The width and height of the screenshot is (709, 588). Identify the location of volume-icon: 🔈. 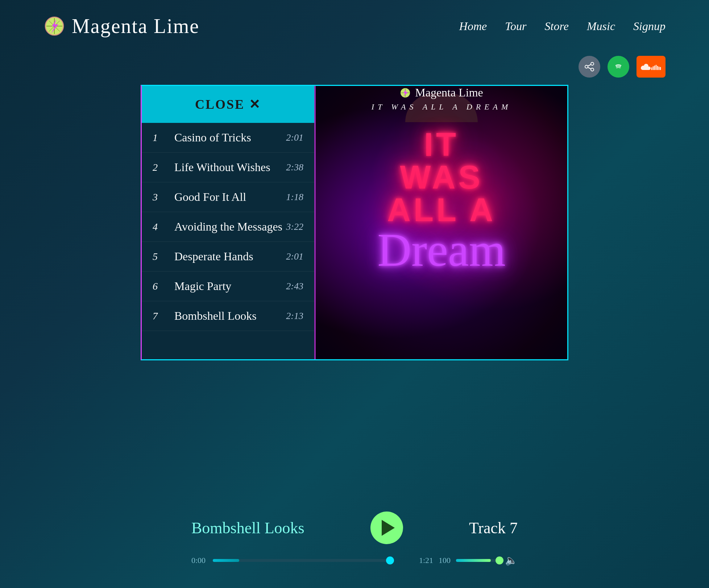
(511, 560).